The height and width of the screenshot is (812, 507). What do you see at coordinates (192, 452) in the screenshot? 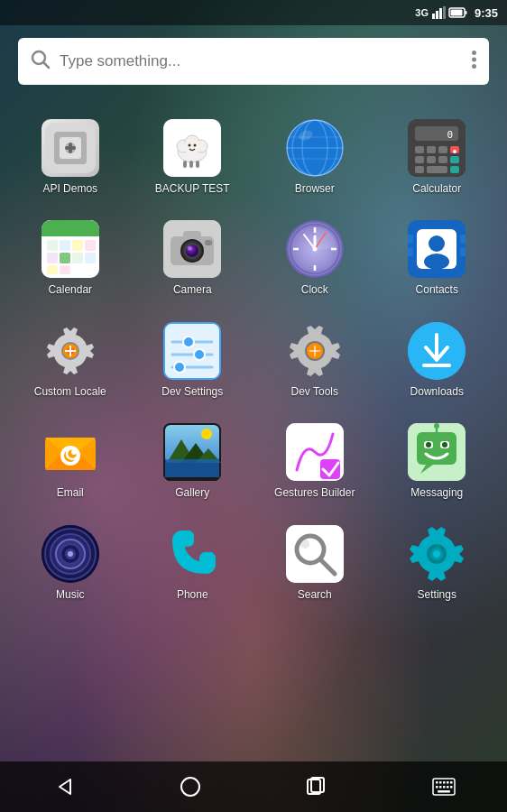
I see `app-icon-gallery` at bounding box center [192, 452].